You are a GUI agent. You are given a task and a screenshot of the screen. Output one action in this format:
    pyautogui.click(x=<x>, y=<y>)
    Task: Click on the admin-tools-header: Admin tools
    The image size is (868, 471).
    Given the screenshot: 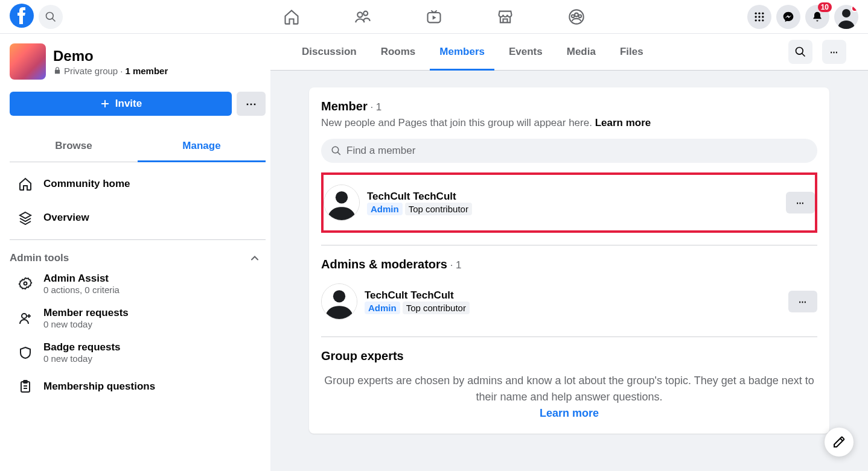 What is the action you would take?
    pyautogui.click(x=138, y=256)
    